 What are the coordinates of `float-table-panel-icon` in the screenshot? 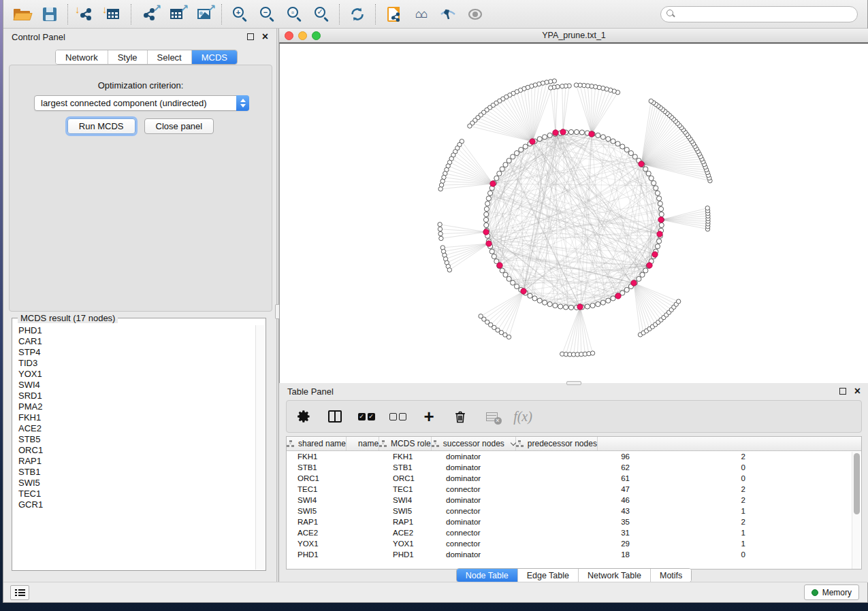 It's located at (843, 391).